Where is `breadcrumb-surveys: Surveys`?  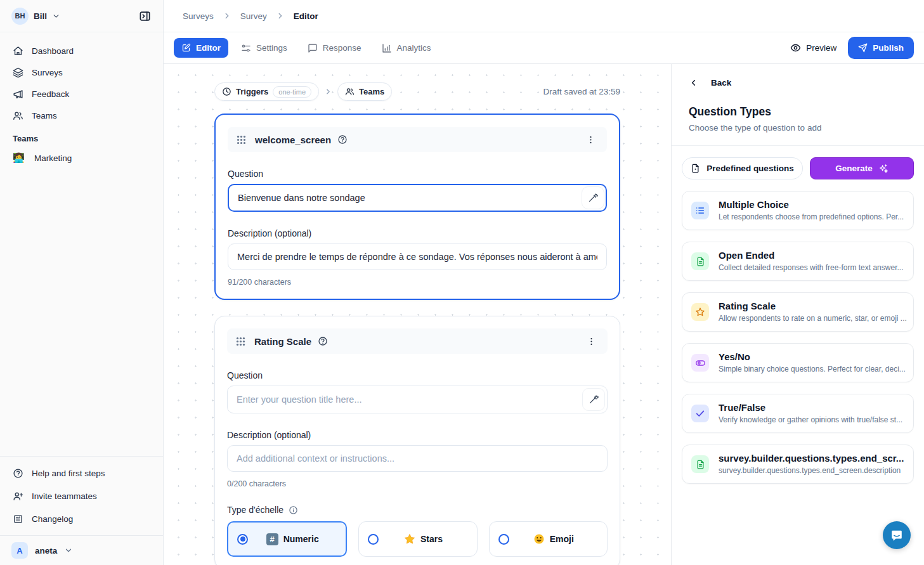 breadcrumb-surveys: Surveys is located at coordinates (198, 16).